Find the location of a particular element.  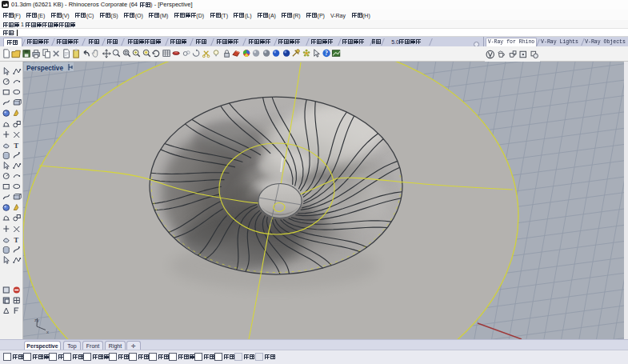

svg-text: zy is located at coordinates (37, 320).